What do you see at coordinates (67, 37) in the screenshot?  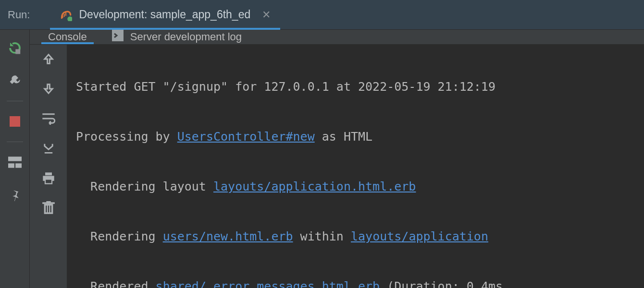 I see `tab-console-label: Console` at bounding box center [67, 37].